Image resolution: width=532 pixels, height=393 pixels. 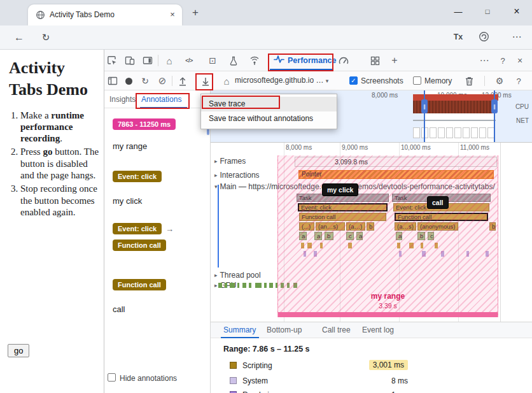 What do you see at coordinates (279, 80) in the screenshot?
I see `origin-selector-label: microsoftedge.github.io …` at bounding box center [279, 80].